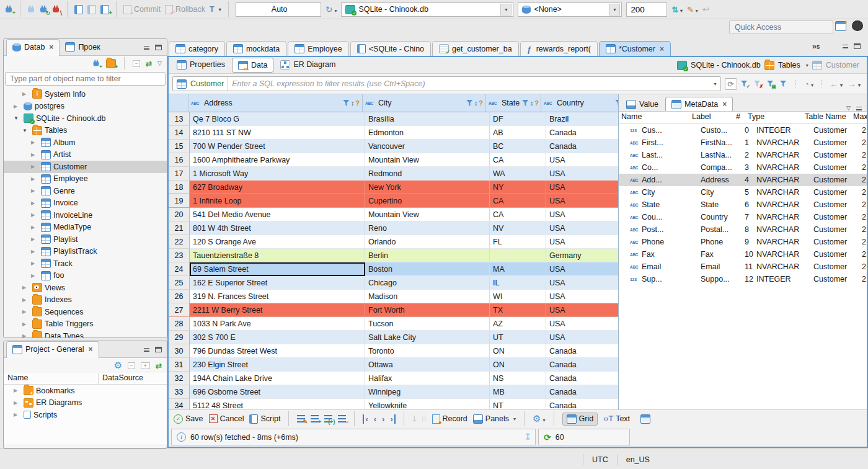 This screenshot has height=469, width=868. I want to click on row-number: 30, so click(179, 351).